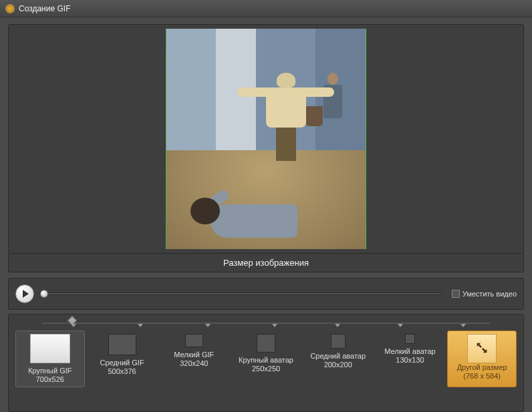 The width and height of the screenshot is (532, 412). I want to click on preset-label: Крупный GIF, so click(49, 371).